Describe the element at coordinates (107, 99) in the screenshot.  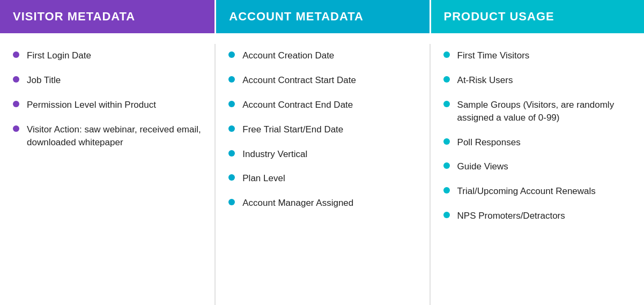
I see `visitor-list: First Login DateJob TitlePermission Leve…` at that location.